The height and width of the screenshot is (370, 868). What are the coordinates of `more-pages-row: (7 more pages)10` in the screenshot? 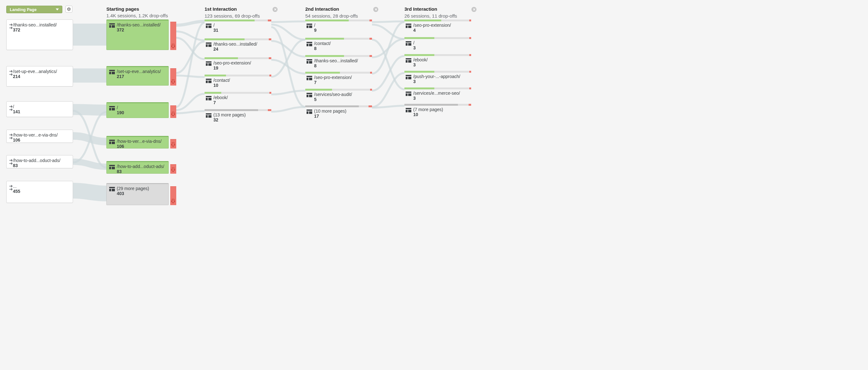 It's located at (438, 111).